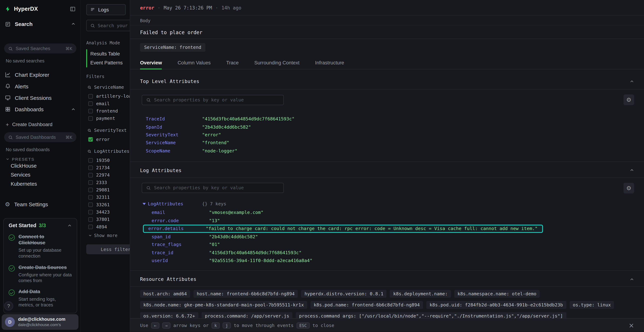  Describe the element at coordinates (216, 143) in the screenshot. I see `attribute-value: "frontend"` at that location.